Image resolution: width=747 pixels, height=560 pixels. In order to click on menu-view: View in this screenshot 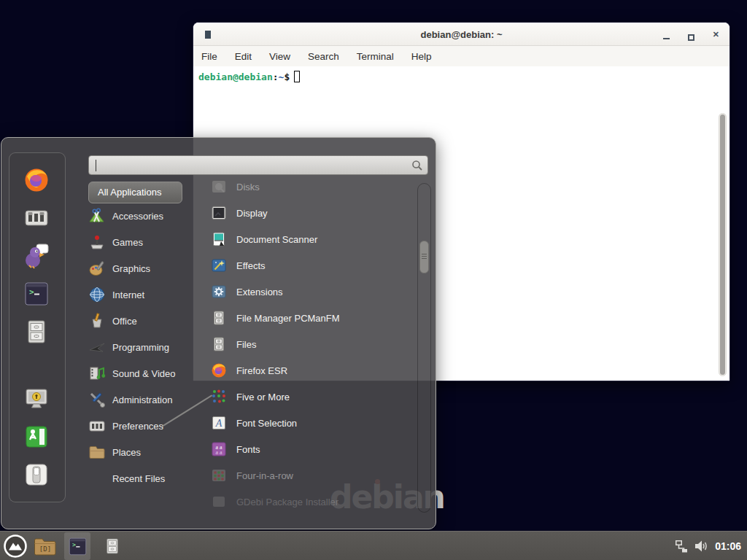, I will do `click(280, 57)`.